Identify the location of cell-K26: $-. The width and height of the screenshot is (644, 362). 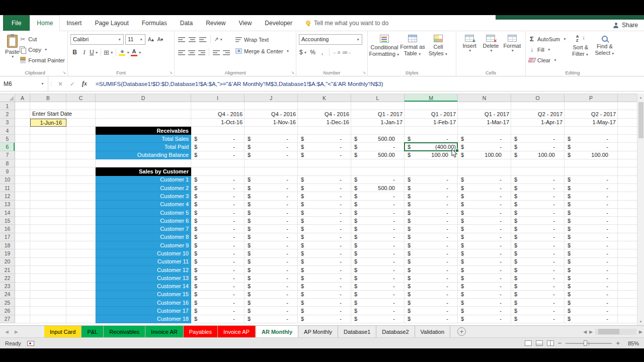
(325, 311).